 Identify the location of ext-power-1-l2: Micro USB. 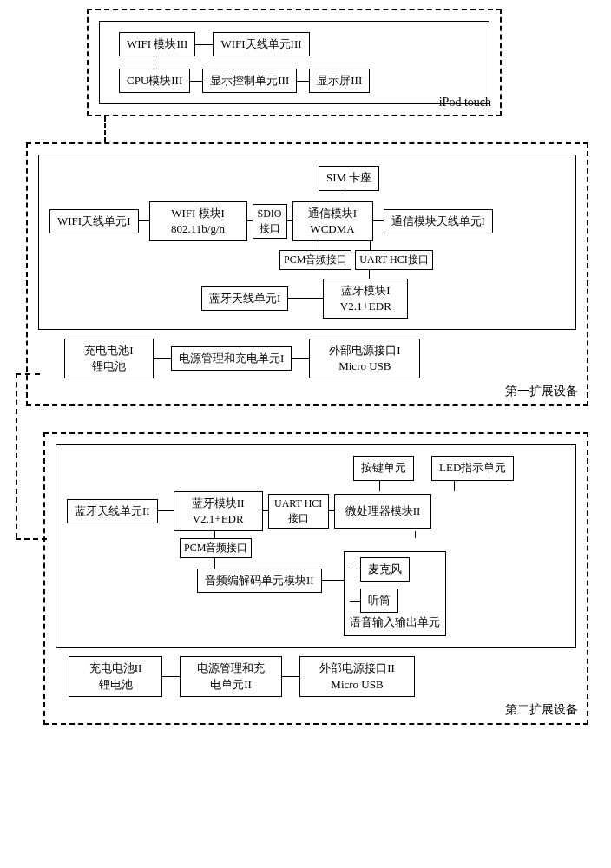
(365, 366).